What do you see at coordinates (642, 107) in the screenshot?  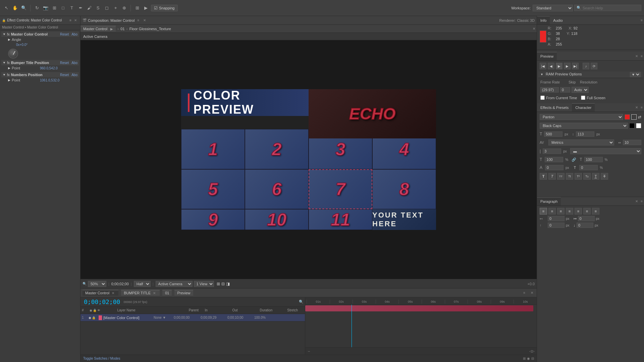 I see `char-menu: ≡` at bounding box center [642, 107].